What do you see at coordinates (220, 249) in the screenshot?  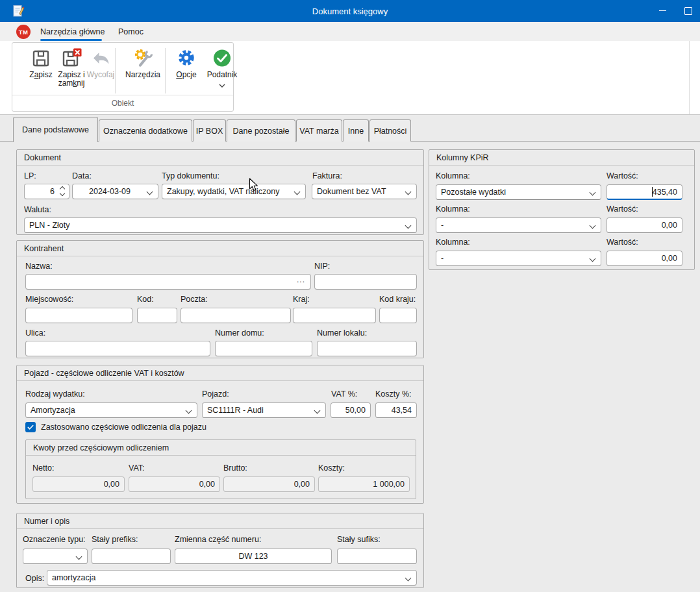 I see `group-kontrahent-title: Kontrahent` at bounding box center [220, 249].